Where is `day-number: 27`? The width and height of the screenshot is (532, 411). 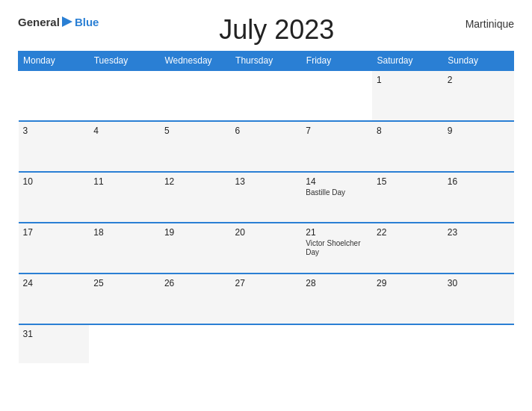 day-number: 27 is located at coordinates (266, 283).